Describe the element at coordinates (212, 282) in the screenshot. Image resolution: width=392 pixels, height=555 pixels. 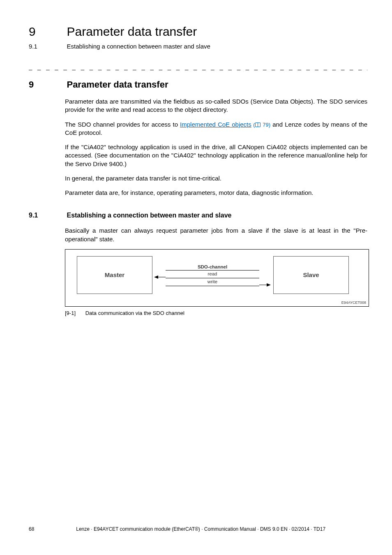
I see `write-label: write` at that location.